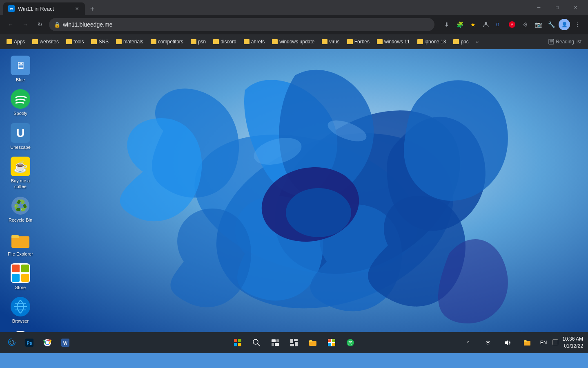 This screenshot has width=588, height=368. Describe the element at coordinates (512, 25) in the screenshot. I see `pinterest-icon: P` at that location.